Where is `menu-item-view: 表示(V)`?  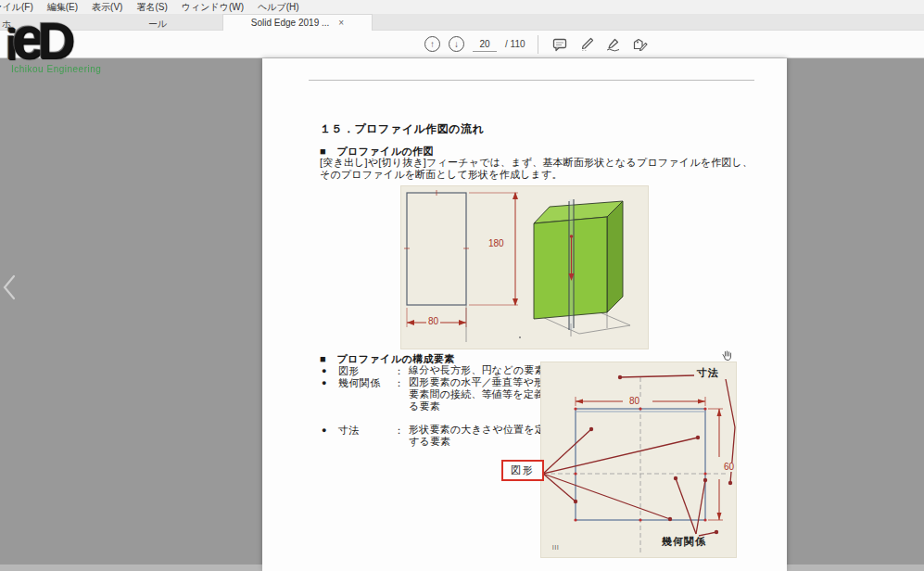 menu-item-view: 表示(V) is located at coordinates (108, 7).